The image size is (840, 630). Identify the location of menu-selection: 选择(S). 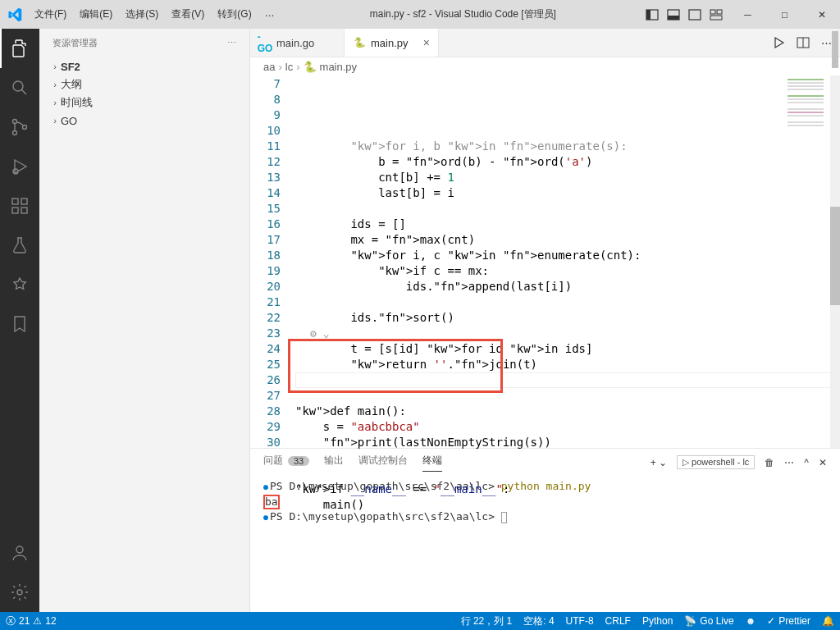
(142, 15).